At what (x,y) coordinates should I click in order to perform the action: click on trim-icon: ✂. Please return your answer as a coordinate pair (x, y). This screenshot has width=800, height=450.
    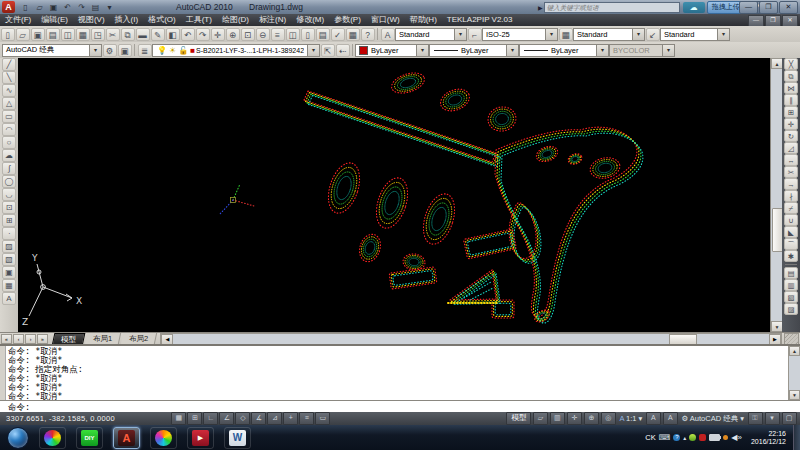
    Looking at the image, I should click on (791, 172).